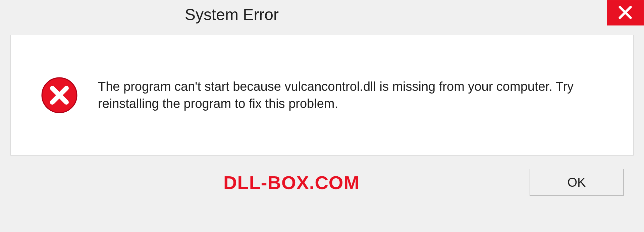  I want to click on watermark-text: DLL-BOX.COM, so click(180, 182).